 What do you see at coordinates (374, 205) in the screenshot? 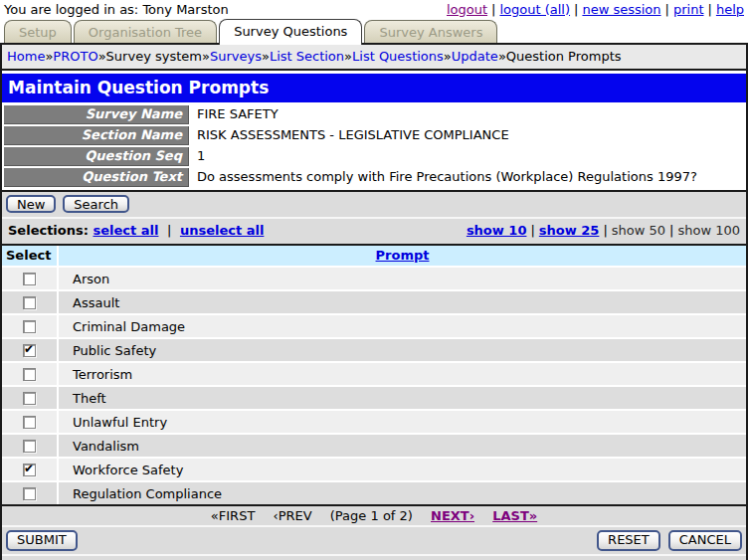
I see `toolbar: New Search` at bounding box center [374, 205].